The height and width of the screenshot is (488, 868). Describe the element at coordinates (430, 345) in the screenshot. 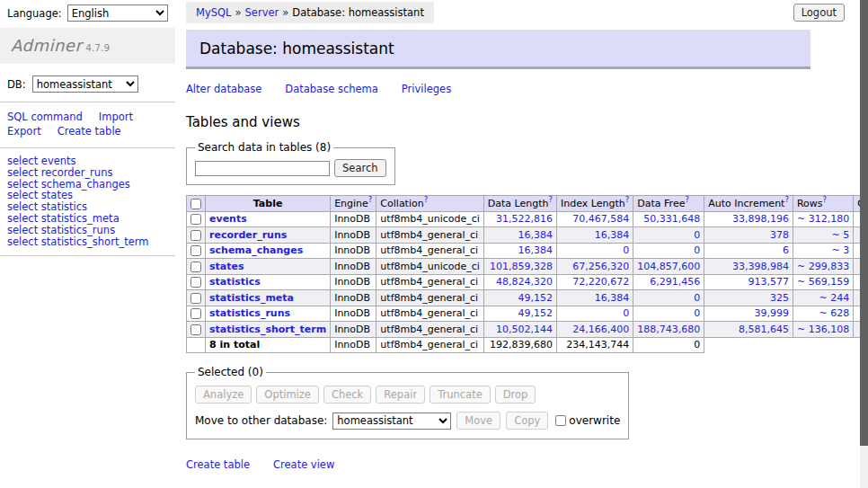

I see `total-collation-cell: utf8mb4_general_ci` at that location.